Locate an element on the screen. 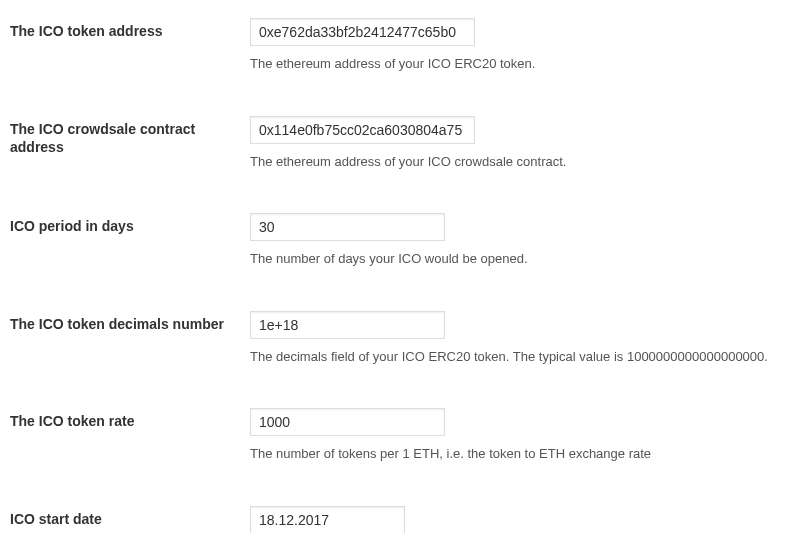 The image size is (793, 533). period-days-input is located at coordinates (348, 227).